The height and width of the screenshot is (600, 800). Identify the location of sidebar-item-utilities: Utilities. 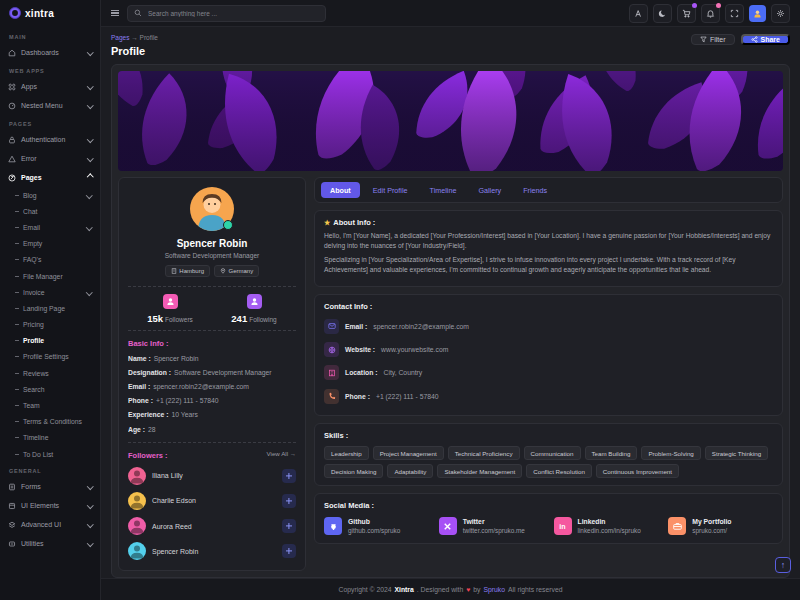
(50, 544).